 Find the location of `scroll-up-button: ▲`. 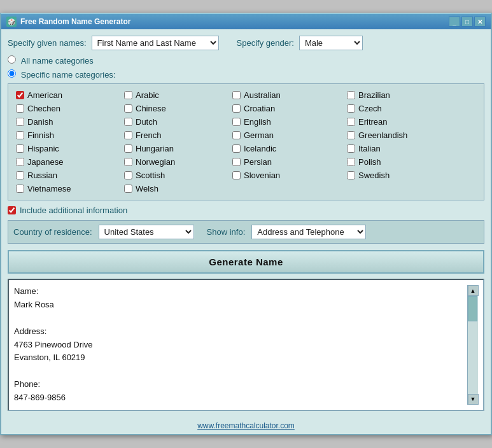

scroll-up-button: ▲ is located at coordinates (474, 290).